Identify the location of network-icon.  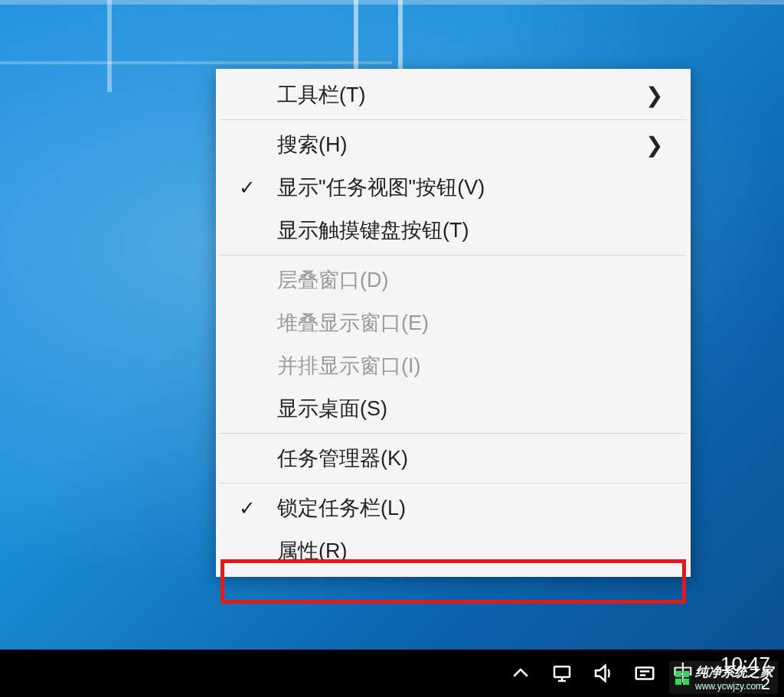
(562, 673).